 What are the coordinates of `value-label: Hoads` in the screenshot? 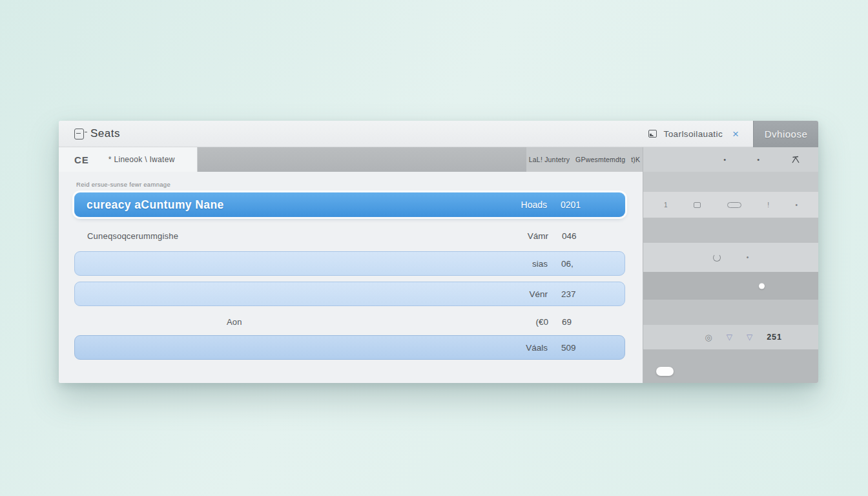 It's located at (530, 205).